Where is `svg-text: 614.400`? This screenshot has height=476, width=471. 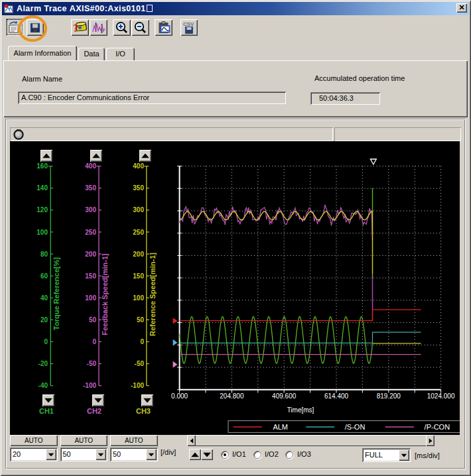
svg-text: 614.400 is located at coordinates (337, 396).